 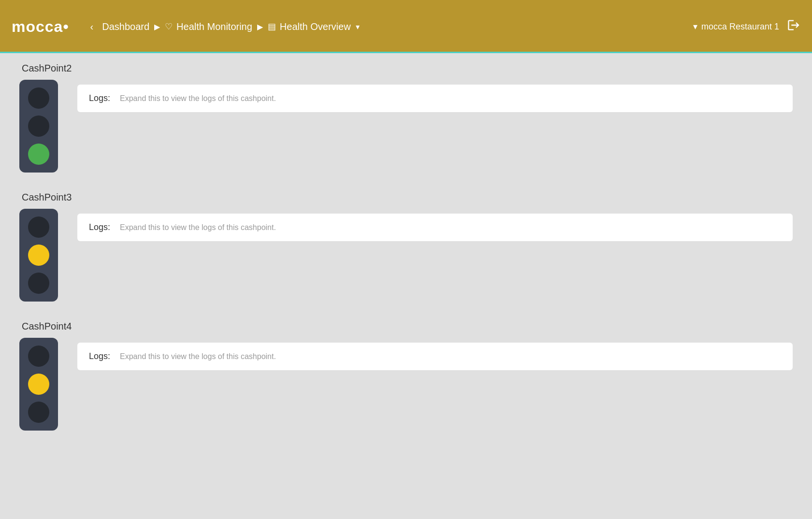 What do you see at coordinates (209, 27) in the screenshot?
I see `breadcrumb-health-monitoring: ♡ Health Monitoring` at bounding box center [209, 27].